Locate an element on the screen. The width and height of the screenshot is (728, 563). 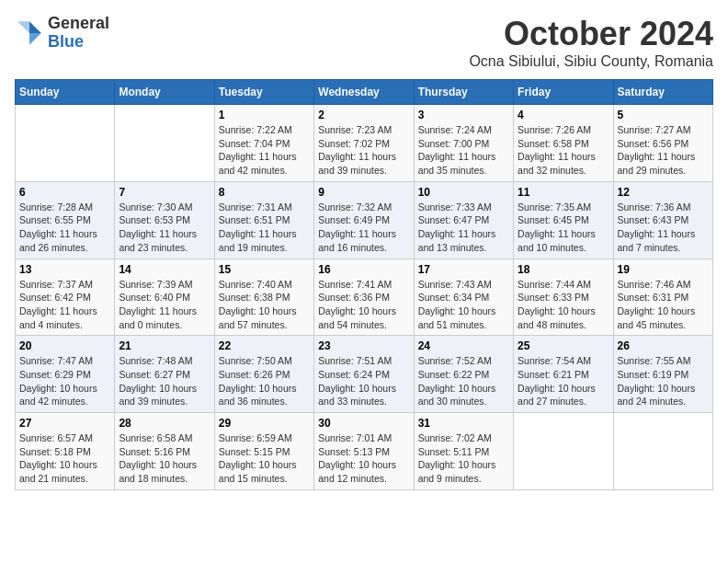
calendar-cell: 30Sunrise: 7:01 AM Sunset: 5:13 PM Dayli… is located at coordinates (364, 452).